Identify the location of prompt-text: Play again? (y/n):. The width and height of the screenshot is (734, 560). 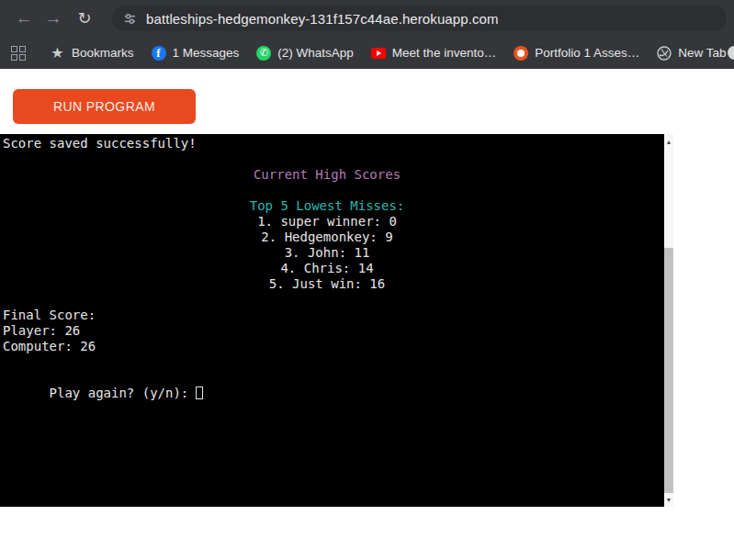
(119, 393).